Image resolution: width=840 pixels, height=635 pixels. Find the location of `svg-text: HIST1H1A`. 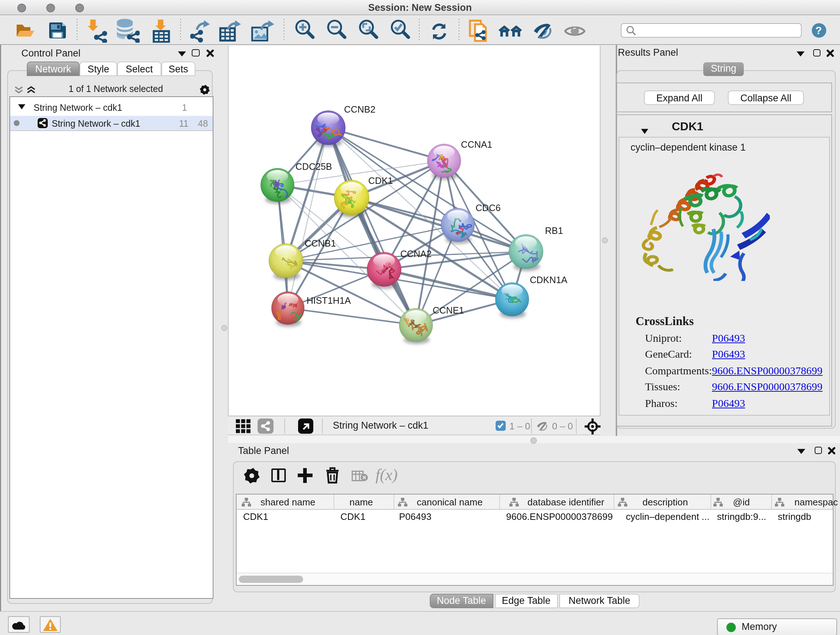

svg-text: HIST1H1A is located at coordinates (329, 300).